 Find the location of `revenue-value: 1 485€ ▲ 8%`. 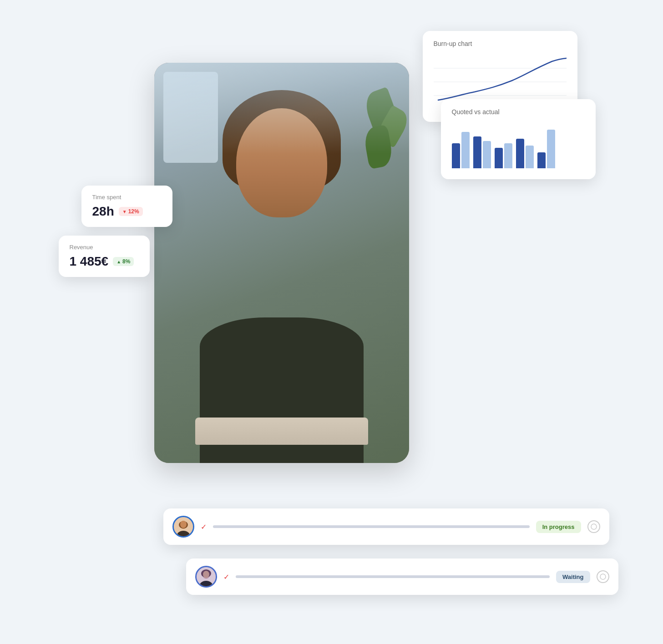

revenue-value: 1 485€ ▲ 8% is located at coordinates (104, 262).